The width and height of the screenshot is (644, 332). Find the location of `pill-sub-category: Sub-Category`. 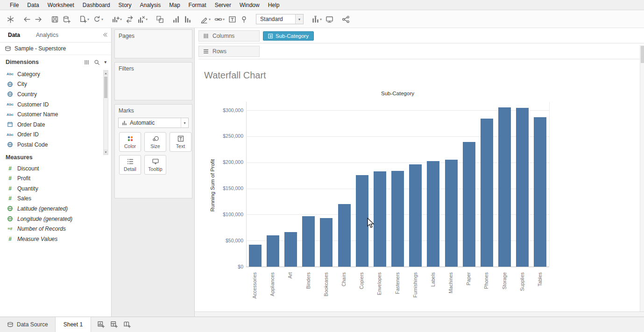

pill-sub-category: Sub-Category is located at coordinates (289, 36).